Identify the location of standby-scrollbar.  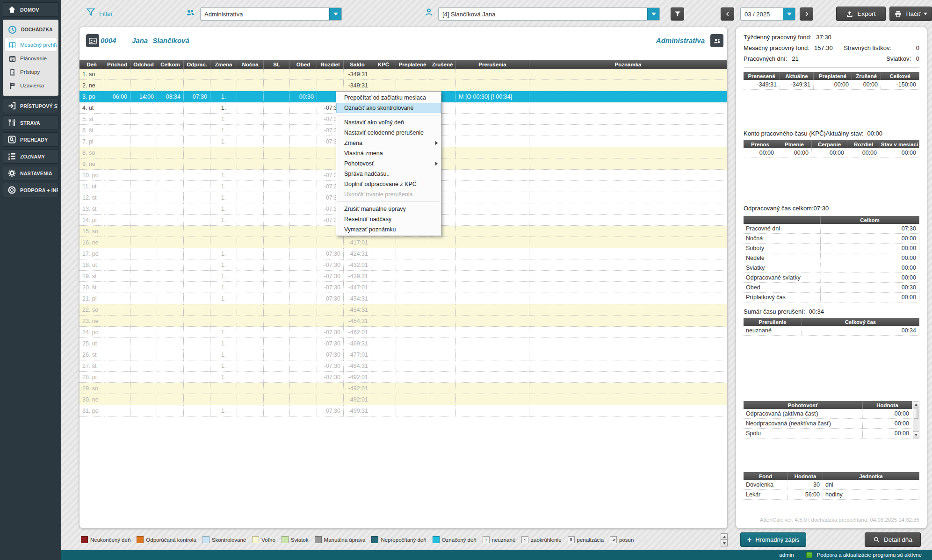
(916, 420).